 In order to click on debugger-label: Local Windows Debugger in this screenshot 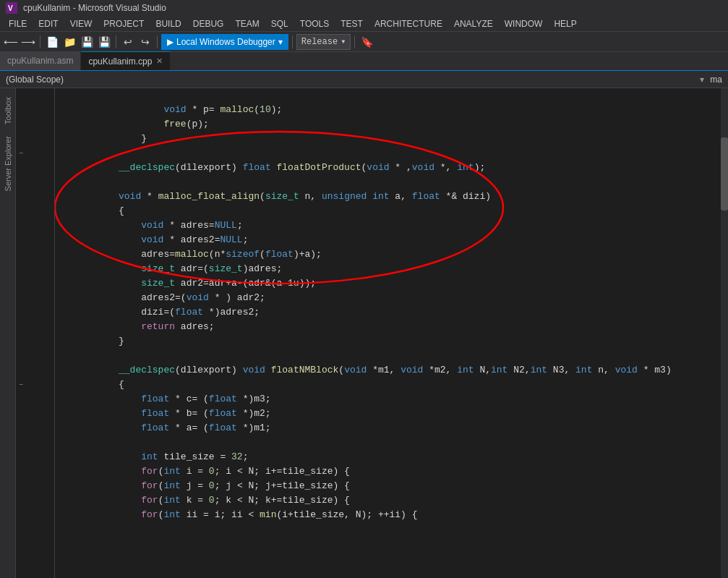, I will do `click(226, 42)`.